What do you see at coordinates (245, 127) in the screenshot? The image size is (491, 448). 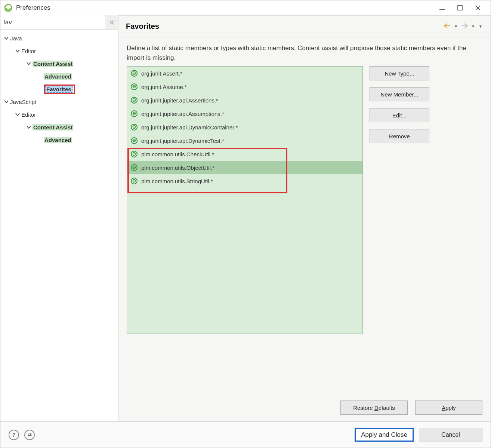 I see `list-item: Θorg.junit.jupiter.api.DynamicContainer.…` at bounding box center [245, 127].